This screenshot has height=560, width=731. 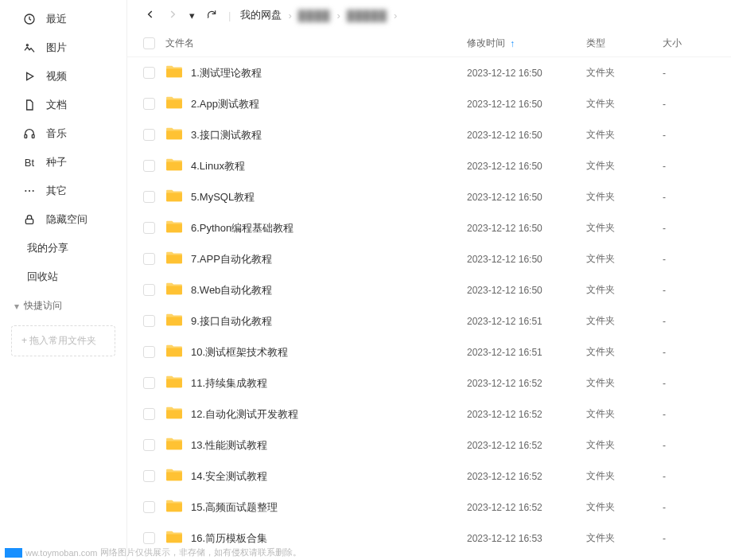 I want to click on table-row: 13.性能测试教程2023-12-12 16:52文件夹-, so click(x=430, y=445).